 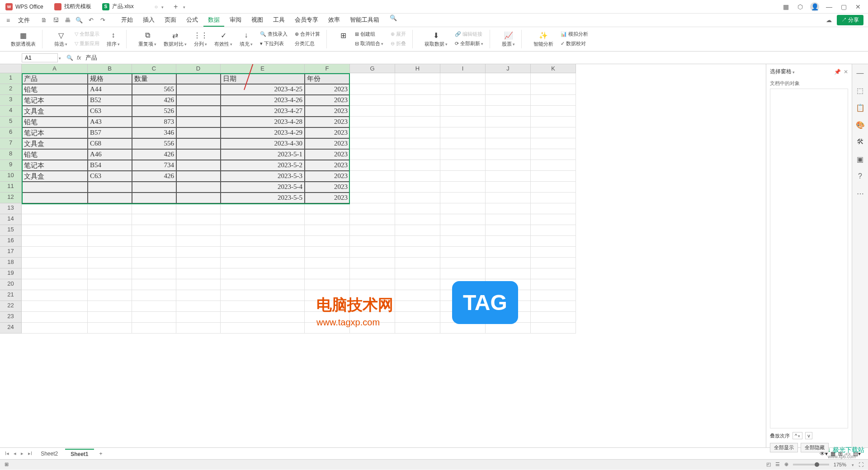 I want to click on cell-D15, so click(x=198, y=230).